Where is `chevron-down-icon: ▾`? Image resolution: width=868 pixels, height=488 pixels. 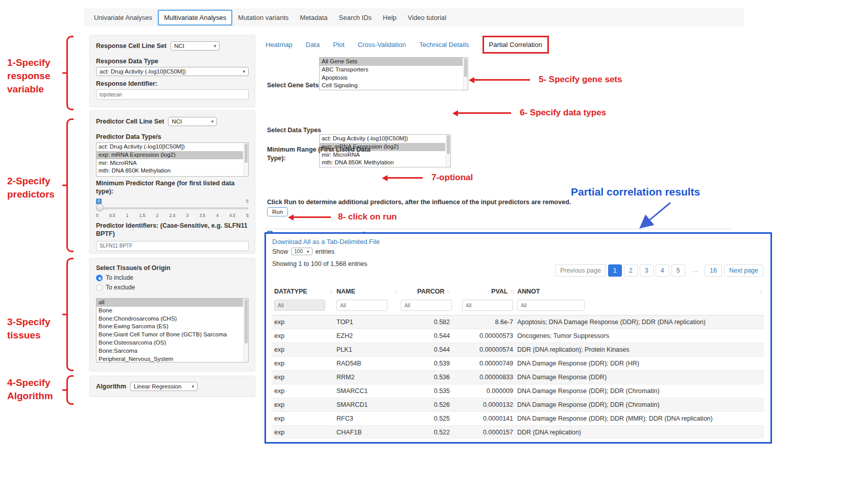 chevron-down-icon: ▾ is located at coordinates (215, 46).